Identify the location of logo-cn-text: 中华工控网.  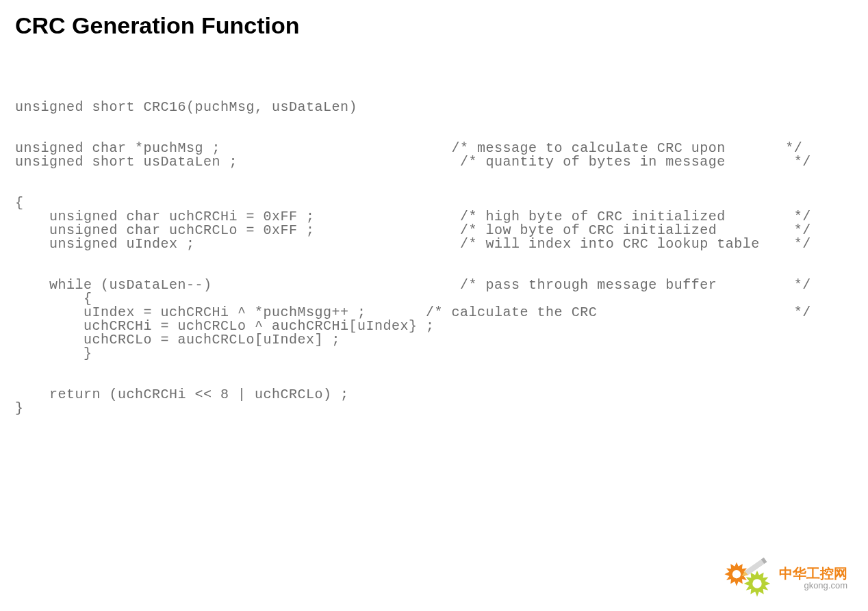
(813, 573).